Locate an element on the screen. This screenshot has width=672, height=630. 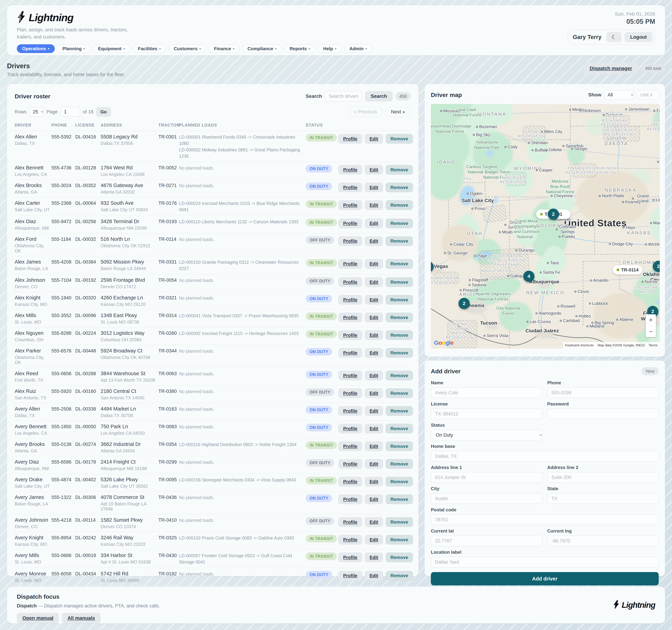
city-field is located at coordinates (487, 499).